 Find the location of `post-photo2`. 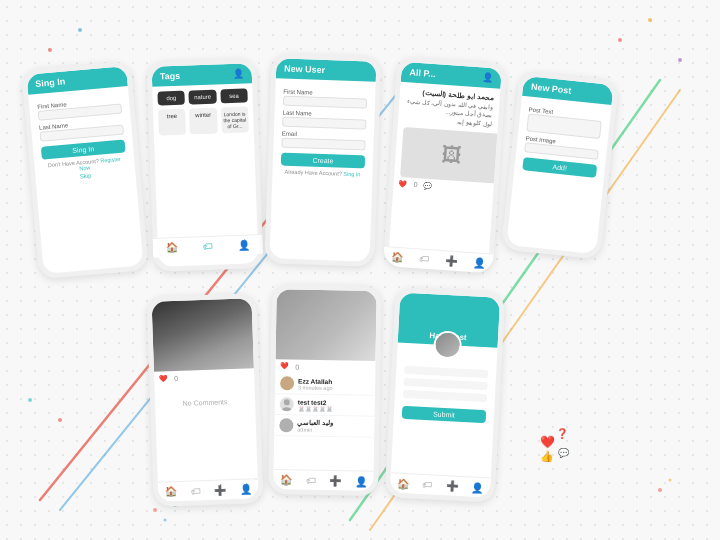

post-photo2 is located at coordinates (326, 325).